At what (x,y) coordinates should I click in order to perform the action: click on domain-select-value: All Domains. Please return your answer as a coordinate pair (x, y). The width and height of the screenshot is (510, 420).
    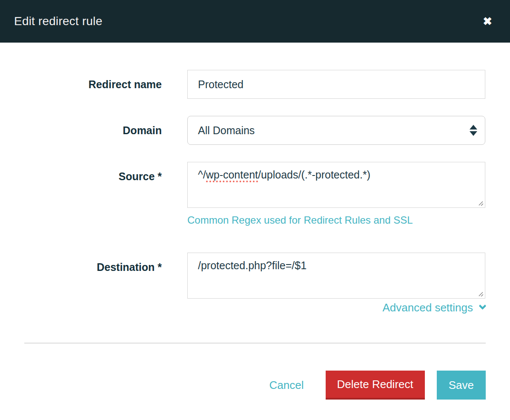
    Looking at the image, I should click on (226, 130).